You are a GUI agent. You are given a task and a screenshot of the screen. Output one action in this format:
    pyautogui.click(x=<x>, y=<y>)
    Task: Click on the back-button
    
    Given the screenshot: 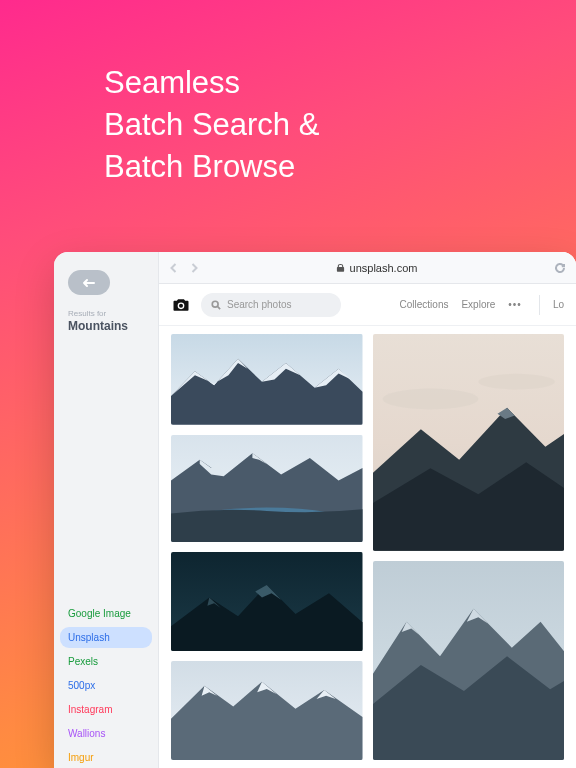 What is the action you would take?
    pyautogui.click(x=89, y=282)
    